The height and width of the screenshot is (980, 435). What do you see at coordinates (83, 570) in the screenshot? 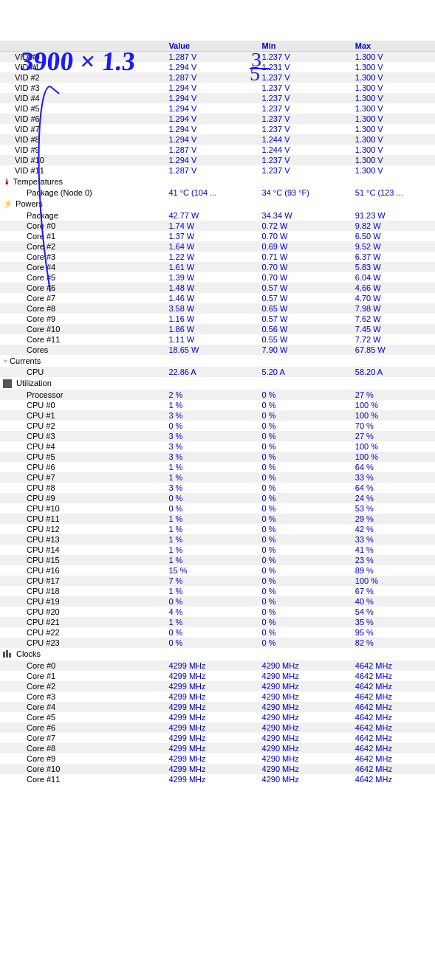
I see `row-label: CPU #16` at bounding box center [83, 570].